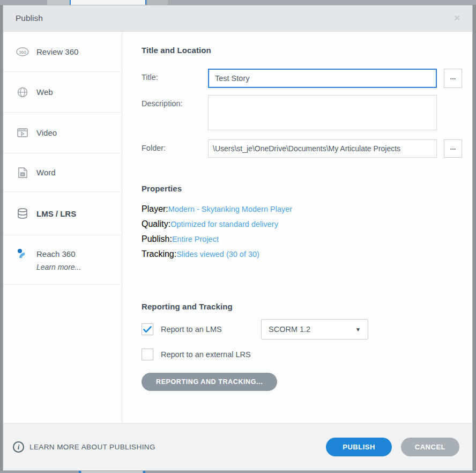 This screenshot has height=473, width=476. I want to click on section-title-location: Title and Location, so click(302, 50).